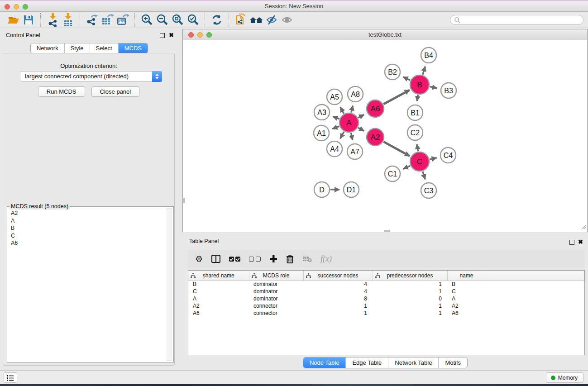  I want to click on float-panel-icon, so click(162, 35).